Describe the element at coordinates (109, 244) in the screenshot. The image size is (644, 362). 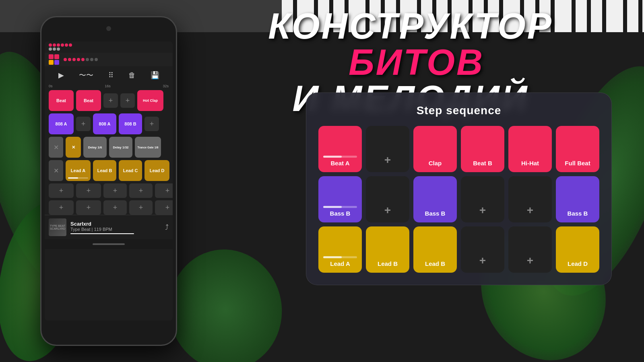
I see `phone-home-bar` at that location.